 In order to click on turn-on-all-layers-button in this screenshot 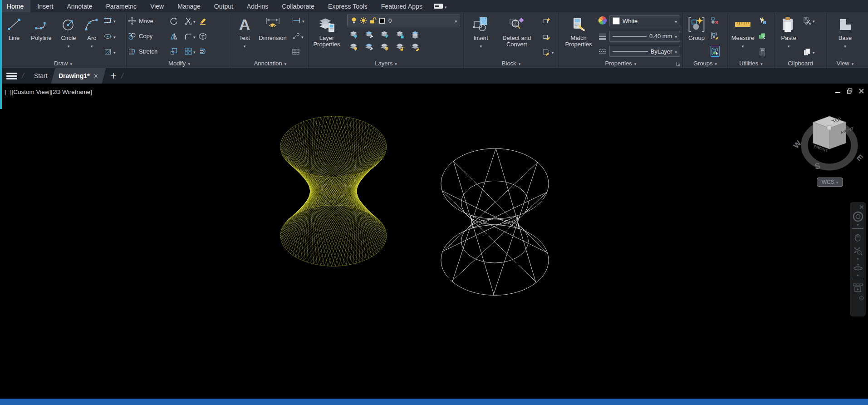, I will do `click(353, 46)`.